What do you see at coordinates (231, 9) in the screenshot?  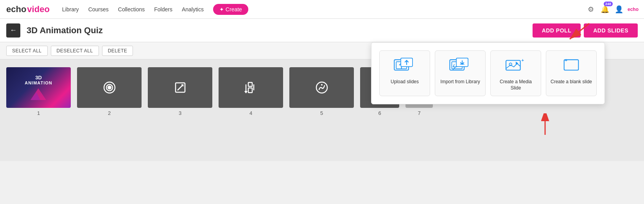 I see `create-button: ✦ Create` at bounding box center [231, 9].